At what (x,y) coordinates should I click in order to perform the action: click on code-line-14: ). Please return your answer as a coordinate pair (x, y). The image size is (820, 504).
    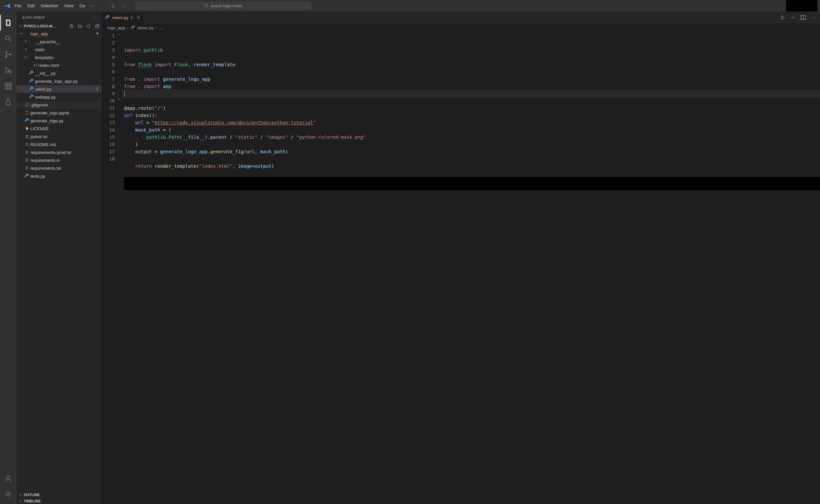
    Looking at the image, I should click on (471, 144).